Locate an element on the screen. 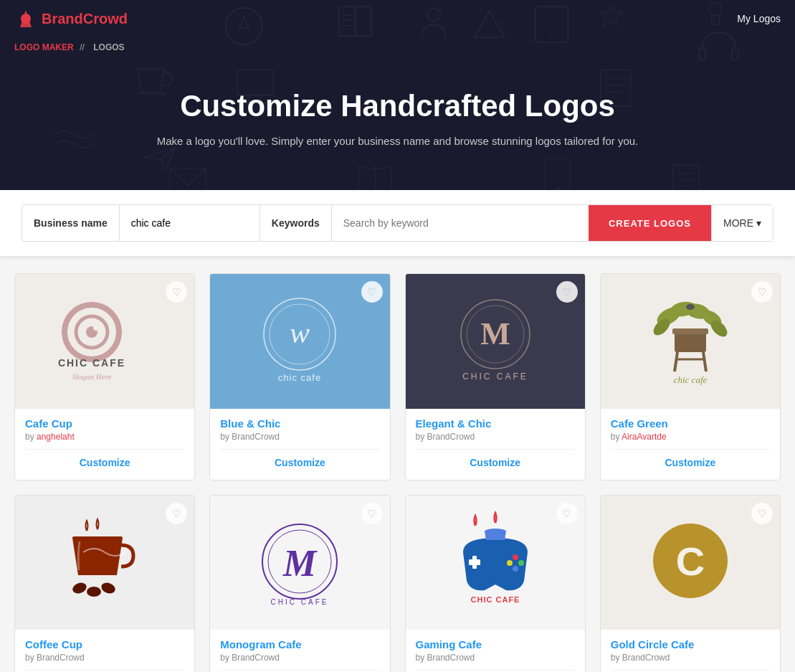 The width and height of the screenshot is (795, 672). logo-author-cafe-cup: by anghelaht is located at coordinates (105, 437).